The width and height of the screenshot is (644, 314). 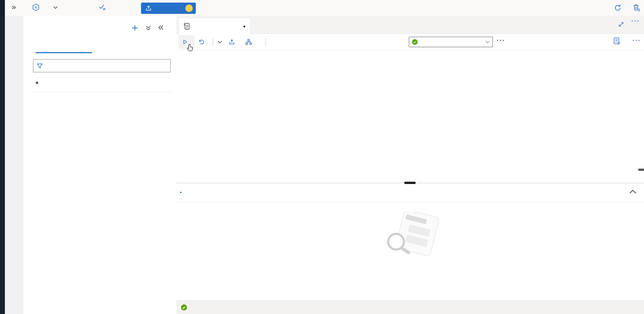 What do you see at coordinates (130, 46) in the screenshot?
I see `tab-linked` at bounding box center [130, 46].